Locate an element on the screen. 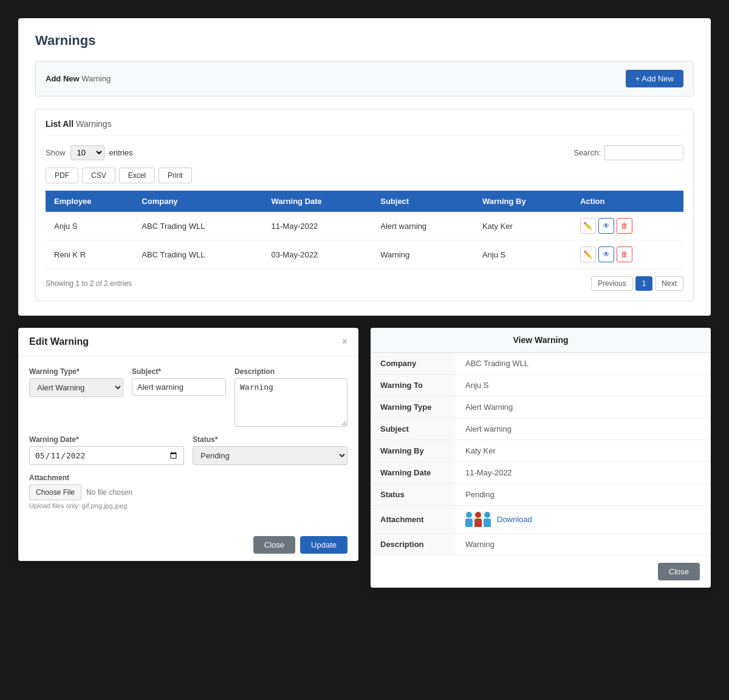 This screenshot has height=700, width=729. view-label: Warning To is located at coordinates (413, 386).